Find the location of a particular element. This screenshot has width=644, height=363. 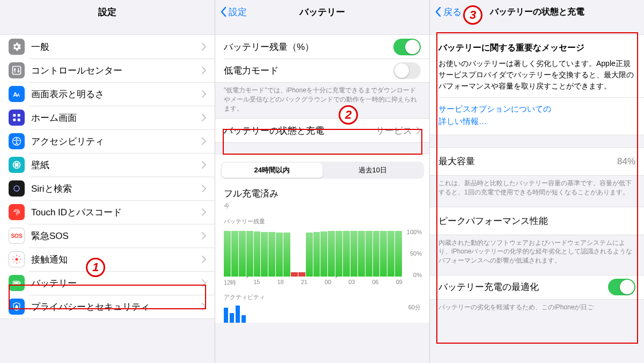

low-power-mode-toggle is located at coordinates (407, 71).